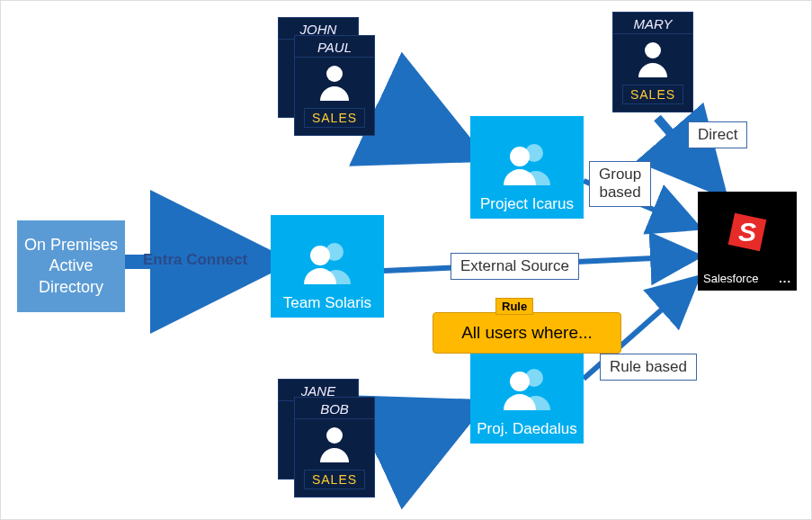  I want to click on group-proj-daedalus: Proj. Daedalus, so click(527, 392).